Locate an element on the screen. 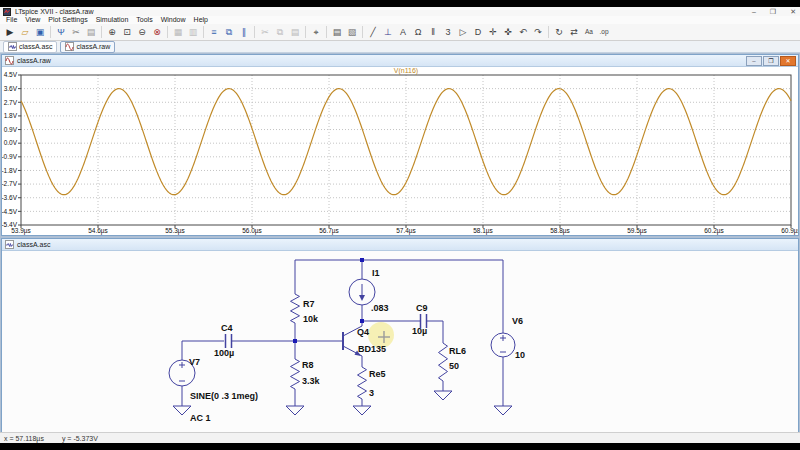 The height and width of the screenshot is (450, 800). control-panel-icon: Ψ is located at coordinates (61, 32).